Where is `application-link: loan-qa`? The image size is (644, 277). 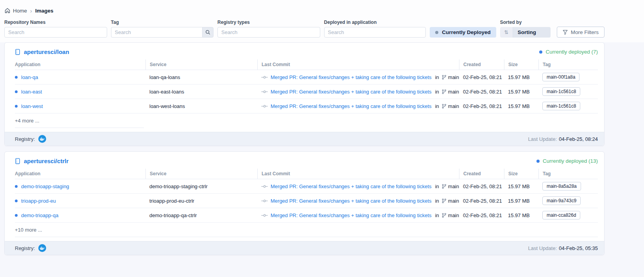
application-link: loan-qa is located at coordinates (30, 77).